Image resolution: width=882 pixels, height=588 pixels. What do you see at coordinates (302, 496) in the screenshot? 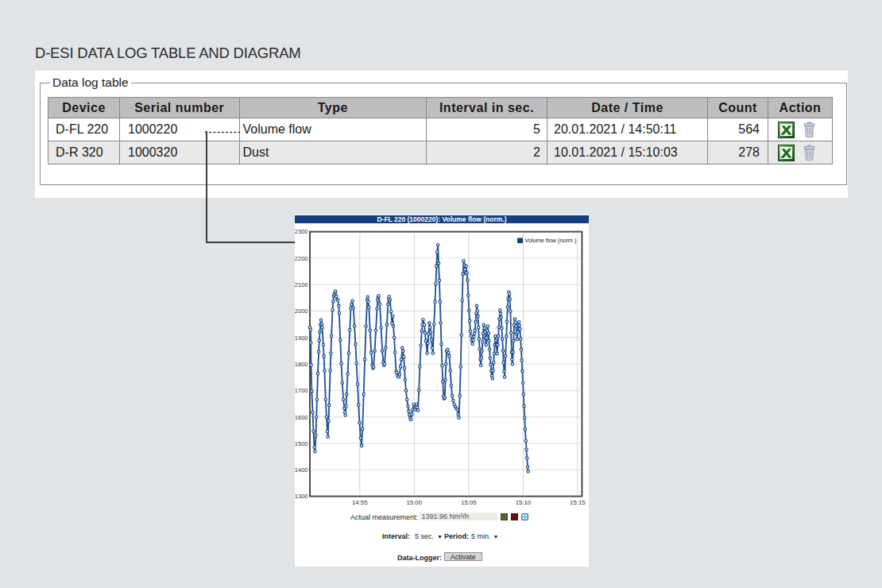
I see `svg-text: 1300` at bounding box center [302, 496].